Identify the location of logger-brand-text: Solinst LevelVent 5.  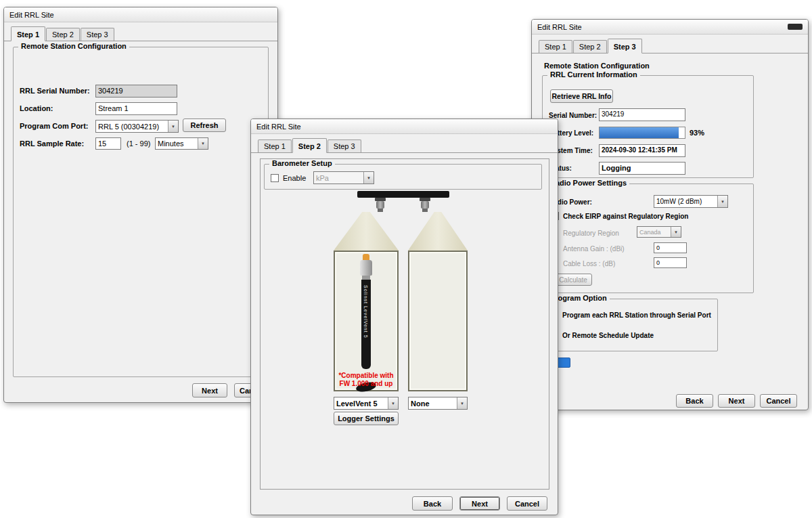
(365, 311).